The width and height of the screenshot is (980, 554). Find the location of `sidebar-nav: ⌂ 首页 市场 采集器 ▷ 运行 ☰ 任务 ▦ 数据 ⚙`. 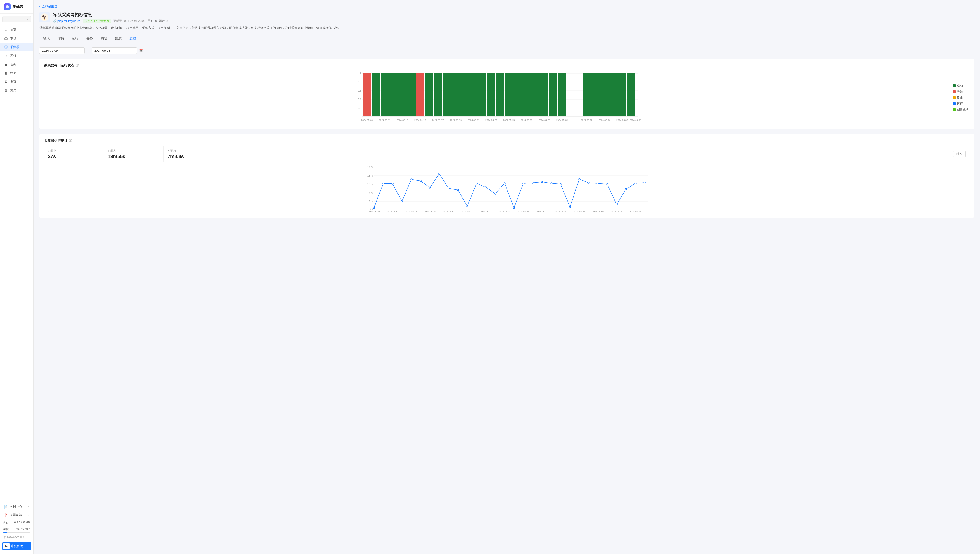

sidebar-nav: ⌂ 首页 市场 采集器 ▷ 运行 ☰ 任务 ▦ 数据 ⚙ is located at coordinates (17, 263).